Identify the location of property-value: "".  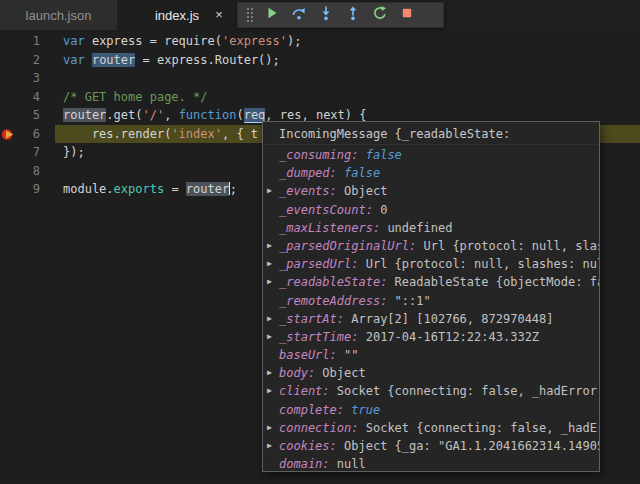
(351, 355).